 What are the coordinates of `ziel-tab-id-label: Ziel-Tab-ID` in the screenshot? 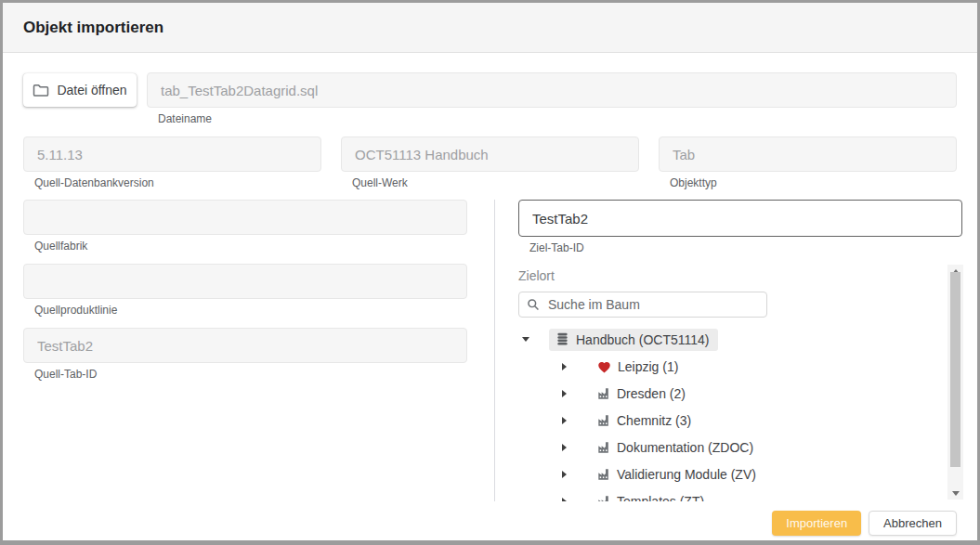 It's located at (746, 249).